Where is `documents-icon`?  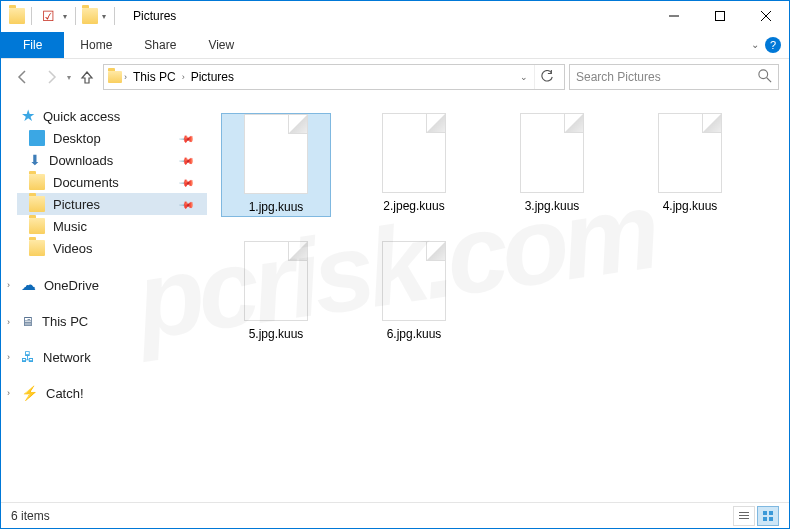
documents-icon is located at coordinates (37, 182).